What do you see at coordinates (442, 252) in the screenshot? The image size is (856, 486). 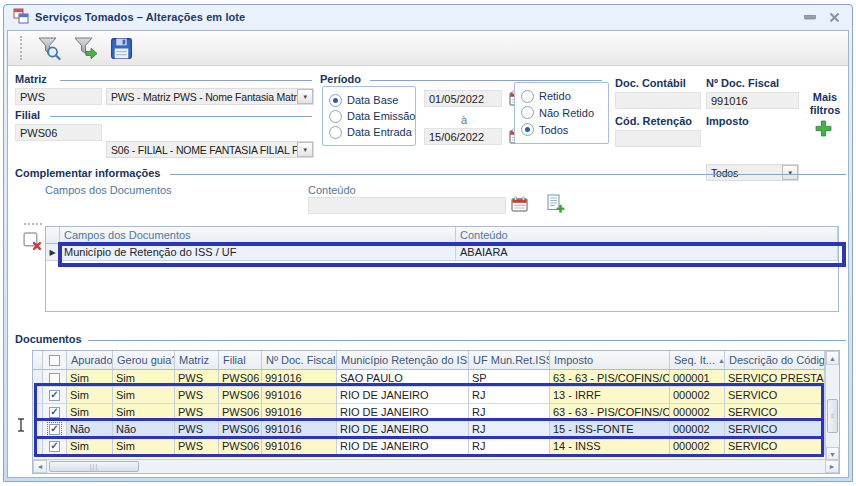 I see `campos-grid-row: ▶Município de Retenção do ISS / UFABAIAR…` at bounding box center [442, 252].